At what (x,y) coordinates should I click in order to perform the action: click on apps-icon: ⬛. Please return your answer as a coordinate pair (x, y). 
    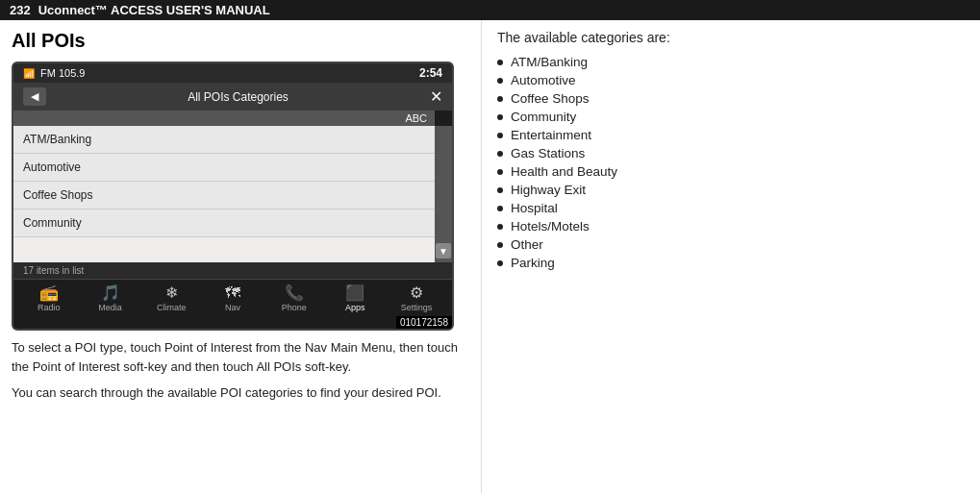
    Looking at the image, I should click on (355, 292).